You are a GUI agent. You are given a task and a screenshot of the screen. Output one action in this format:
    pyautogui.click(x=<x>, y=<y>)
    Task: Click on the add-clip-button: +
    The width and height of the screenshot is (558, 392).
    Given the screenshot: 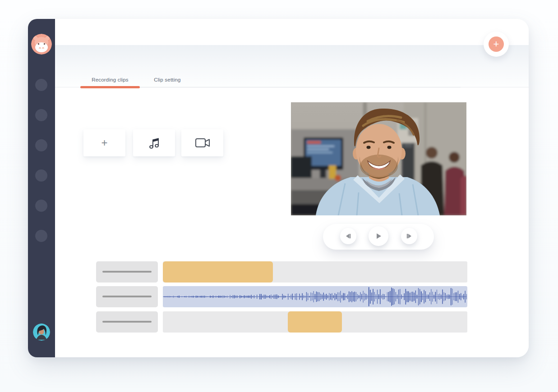 What is the action you would take?
    pyautogui.click(x=105, y=143)
    